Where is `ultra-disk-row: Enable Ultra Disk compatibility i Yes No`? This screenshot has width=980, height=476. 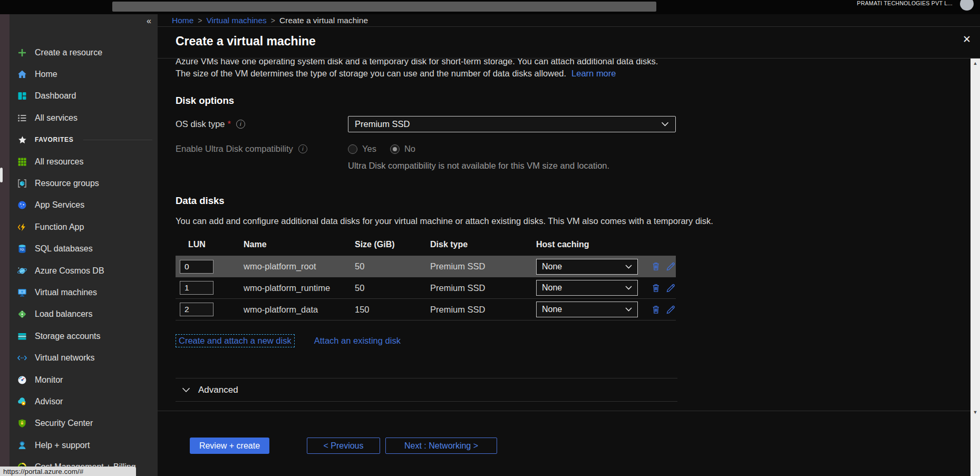 ultra-disk-row: Enable Ultra Disk compatibility i Yes No is located at coordinates (573, 149).